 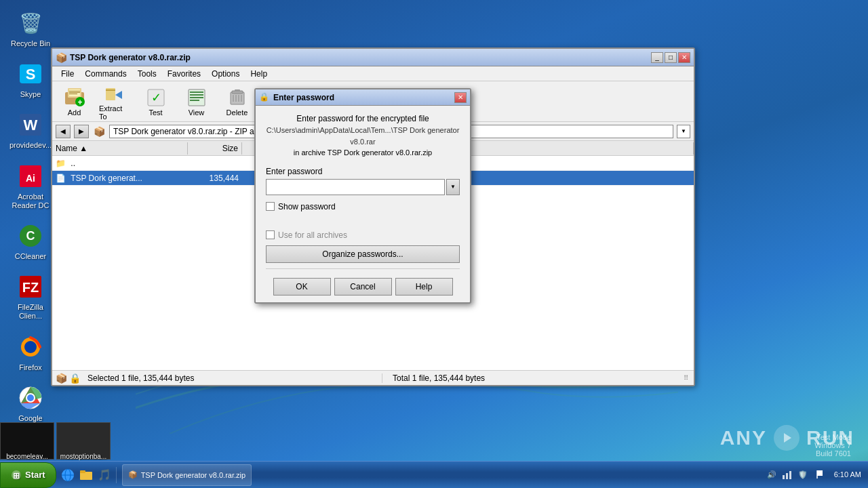 What do you see at coordinates (425, 287) in the screenshot?
I see `dialog-help-button: Help` at bounding box center [425, 287].